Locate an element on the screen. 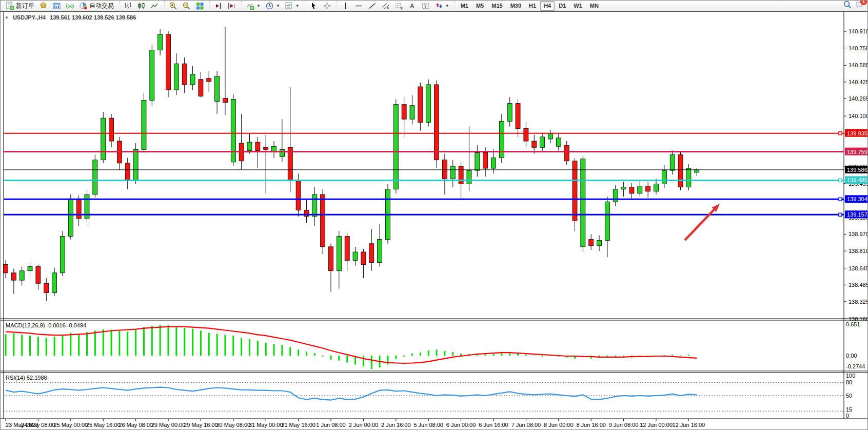 Image resolution: width=868 pixels, height=430 pixels. signal-button is located at coordinates (70, 6).